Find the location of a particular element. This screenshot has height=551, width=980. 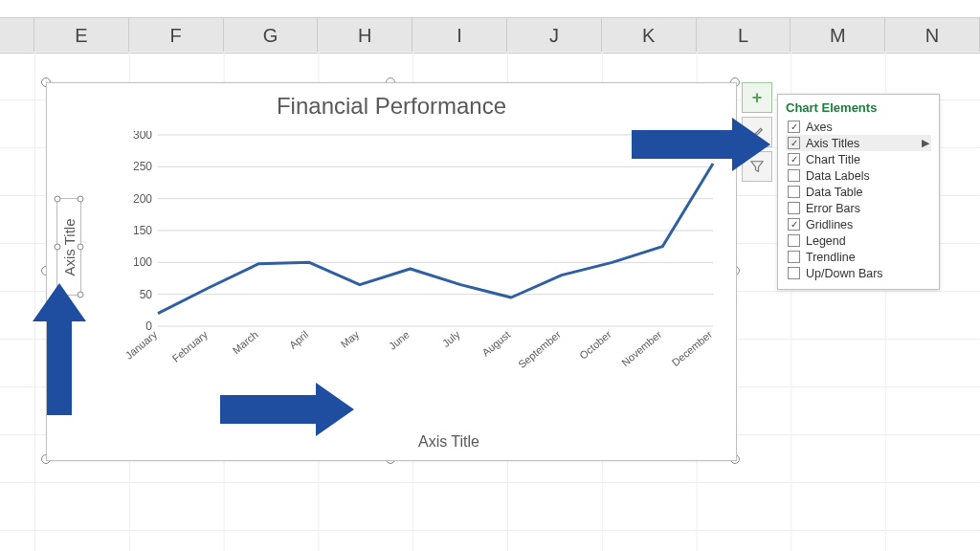

annotation-arrow-flyout-body is located at coordinates (681, 144).